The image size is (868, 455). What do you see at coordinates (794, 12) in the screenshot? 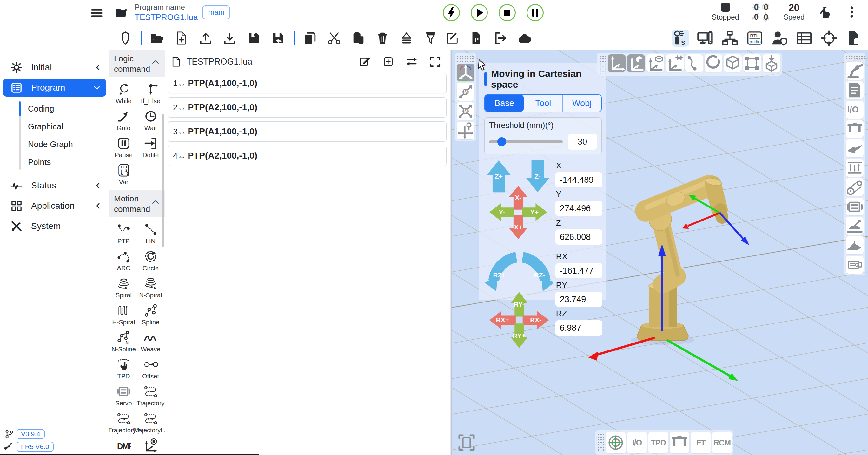
I see `speed-indicator: 20 Speed` at bounding box center [794, 12].